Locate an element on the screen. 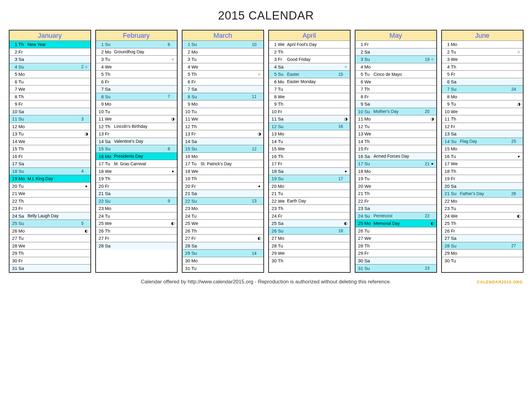 The image size is (532, 403). day-number: 25 is located at coordinates (446, 223).